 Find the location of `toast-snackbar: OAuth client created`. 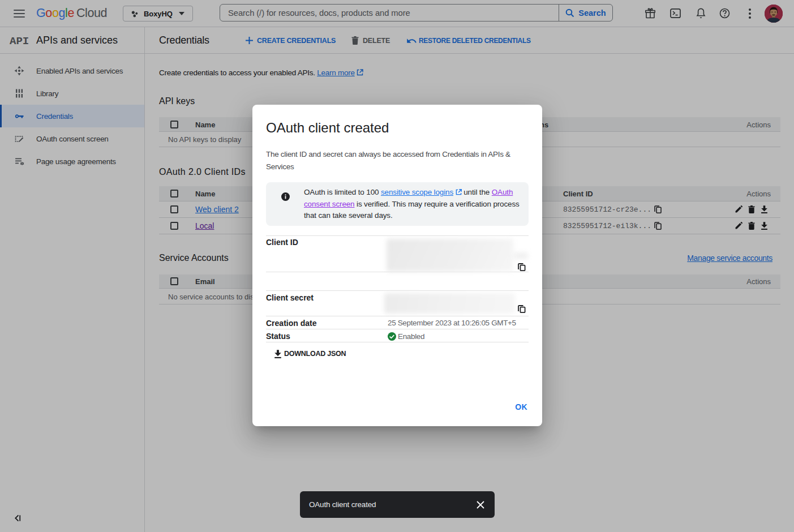

toast-snackbar: OAuth client created is located at coordinates (397, 505).